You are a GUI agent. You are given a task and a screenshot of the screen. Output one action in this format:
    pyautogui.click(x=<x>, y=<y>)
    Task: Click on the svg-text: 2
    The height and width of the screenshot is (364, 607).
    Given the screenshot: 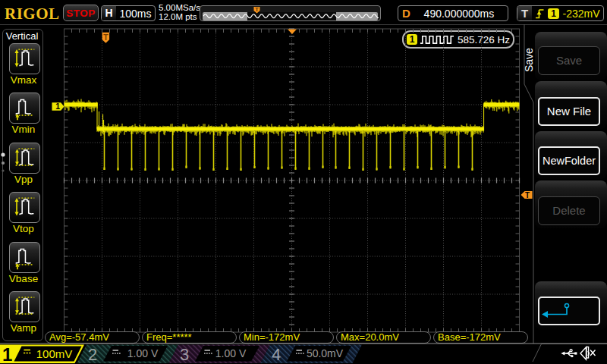 What is the action you would take?
    pyautogui.click(x=93, y=355)
    